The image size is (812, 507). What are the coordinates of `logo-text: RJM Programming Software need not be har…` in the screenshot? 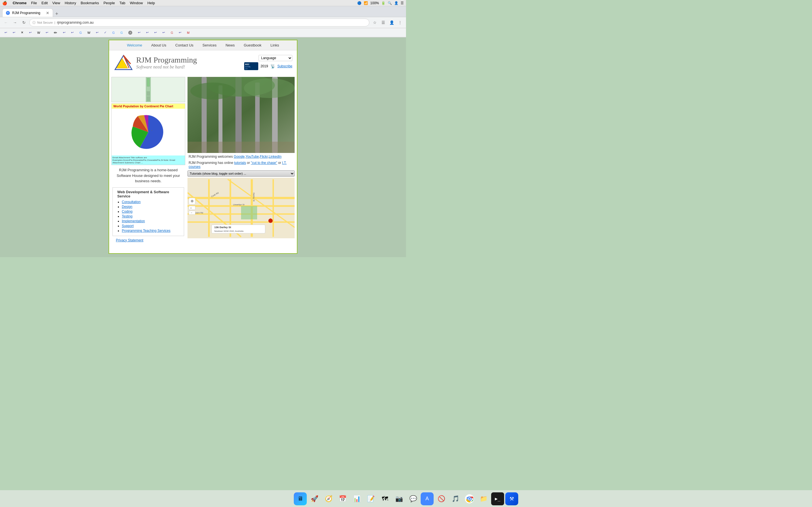 It's located at (166, 62).